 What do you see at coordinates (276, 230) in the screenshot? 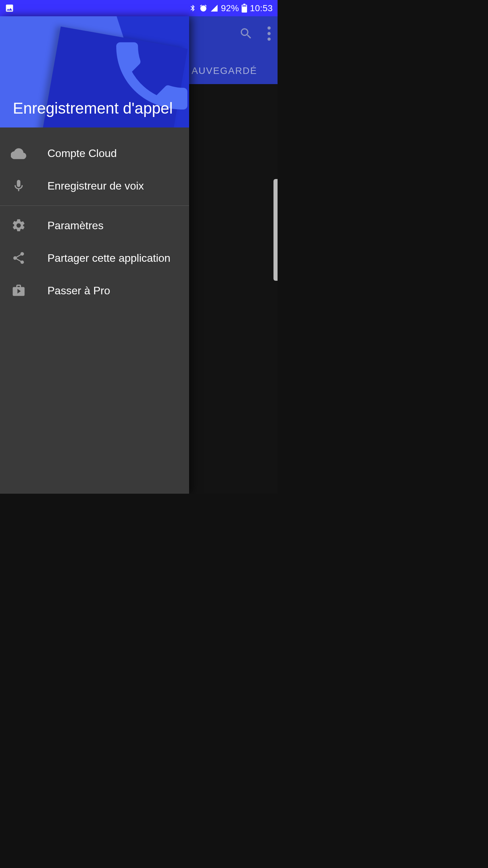
I see `fast-scroll-thumb` at bounding box center [276, 230].